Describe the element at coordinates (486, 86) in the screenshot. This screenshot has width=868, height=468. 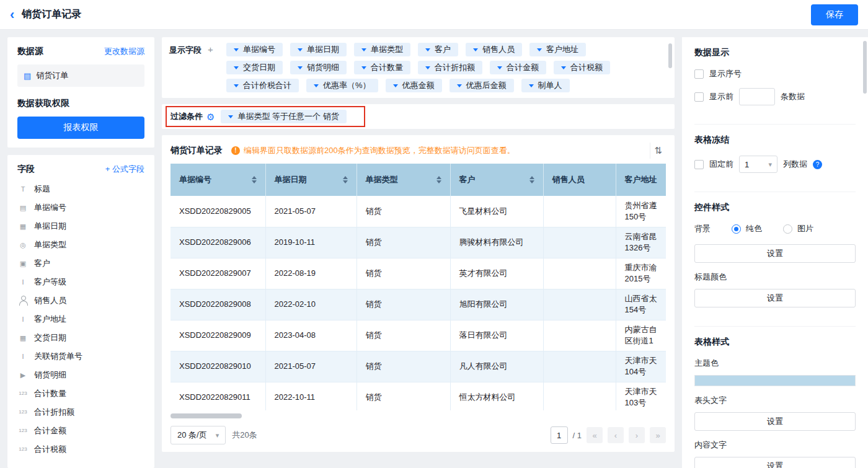
I see `display-field-chip-label: 优惠后金额` at that location.